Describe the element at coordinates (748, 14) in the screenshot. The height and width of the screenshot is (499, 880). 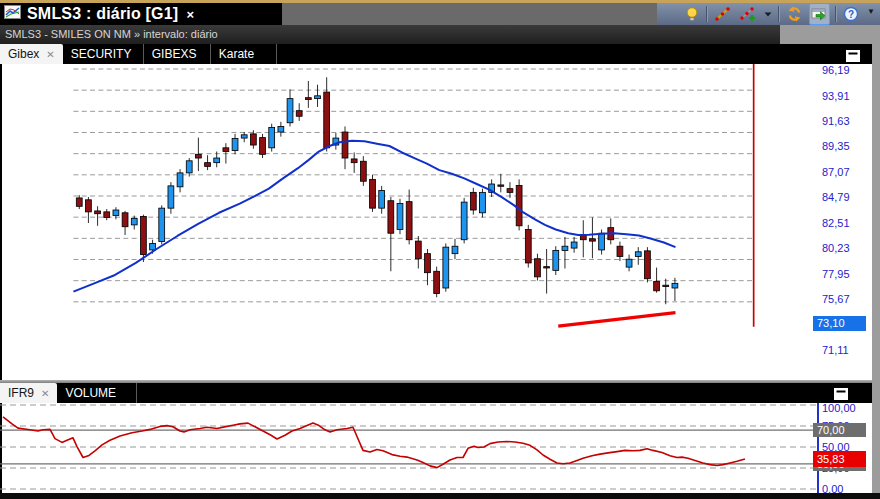
I see `draw-trendline-add-icon` at that location.